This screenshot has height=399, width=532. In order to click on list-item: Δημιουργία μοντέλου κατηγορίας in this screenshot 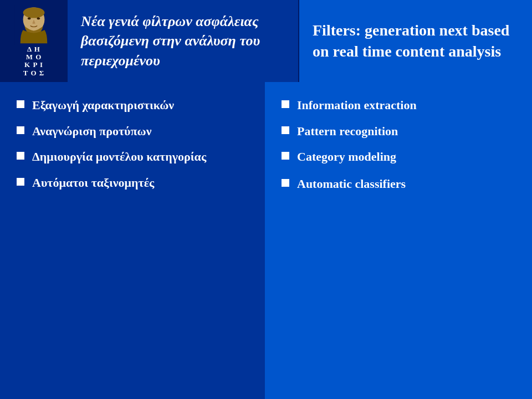, I will do `click(135, 157)`.